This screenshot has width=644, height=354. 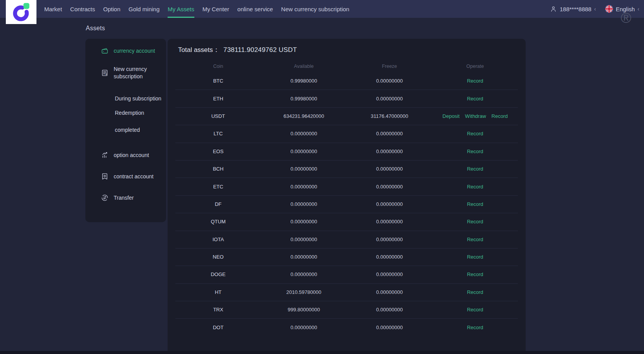 What do you see at coordinates (390, 66) in the screenshot?
I see `column-header-freeze: Freeze` at bounding box center [390, 66].